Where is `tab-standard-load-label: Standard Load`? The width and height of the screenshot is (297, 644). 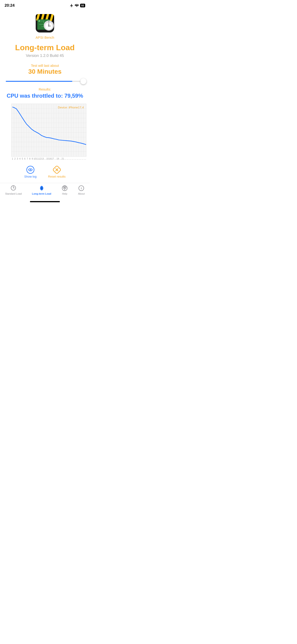
tab-standard-load-label: Standard Load is located at coordinates (14, 194).